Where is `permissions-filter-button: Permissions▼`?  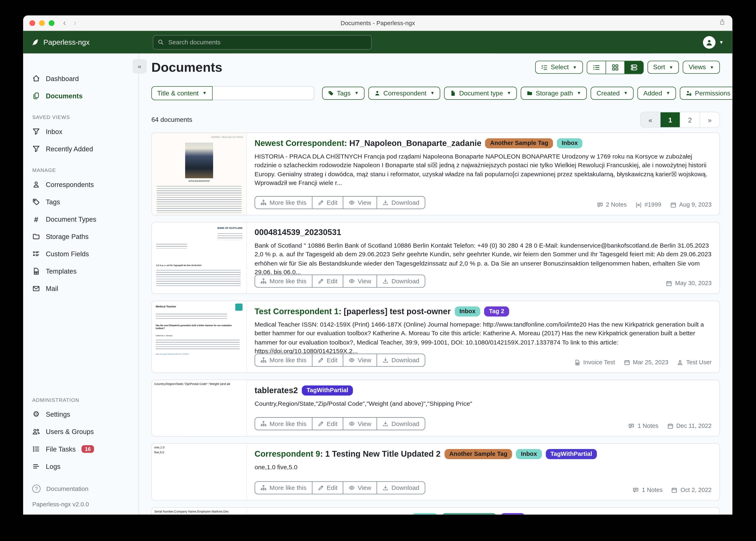
permissions-filter-button: Permissions▼ is located at coordinates (706, 93).